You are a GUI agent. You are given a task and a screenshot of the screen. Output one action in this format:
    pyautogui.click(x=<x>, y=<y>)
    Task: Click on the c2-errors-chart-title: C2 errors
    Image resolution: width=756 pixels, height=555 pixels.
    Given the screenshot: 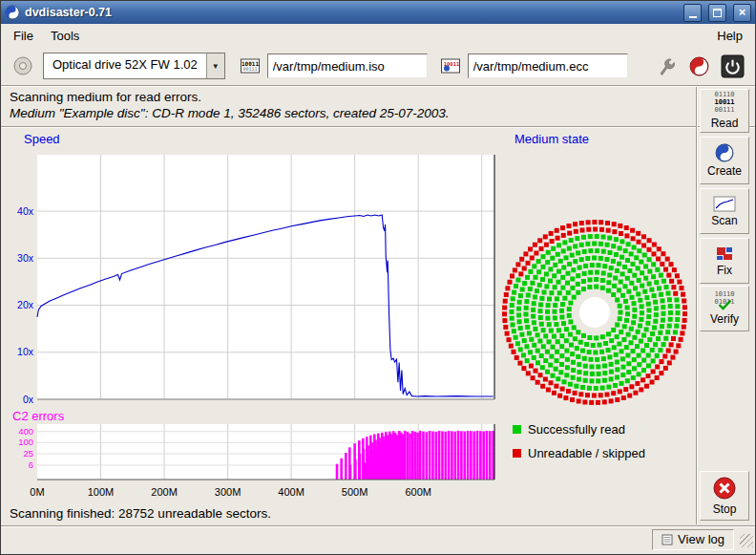 What is the action you would take?
    pyautogui.click(x=38, y=416)
    